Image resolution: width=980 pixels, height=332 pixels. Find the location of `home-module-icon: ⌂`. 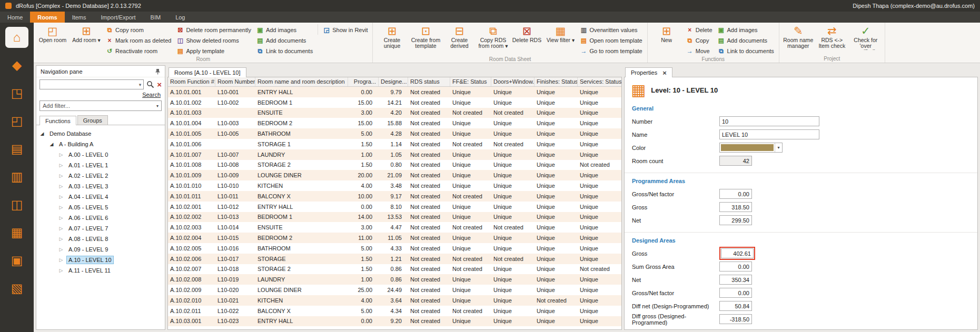

home-module-icon: ⌂ is located at coordinates (17, 37).